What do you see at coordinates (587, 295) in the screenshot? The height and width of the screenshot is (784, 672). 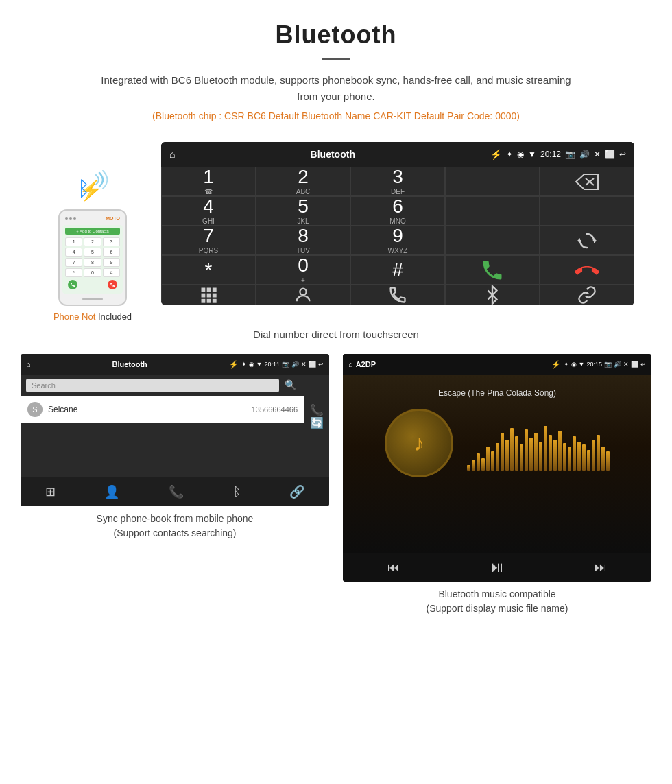 I see `dial-link-icon` at bounding box center [587, 295].